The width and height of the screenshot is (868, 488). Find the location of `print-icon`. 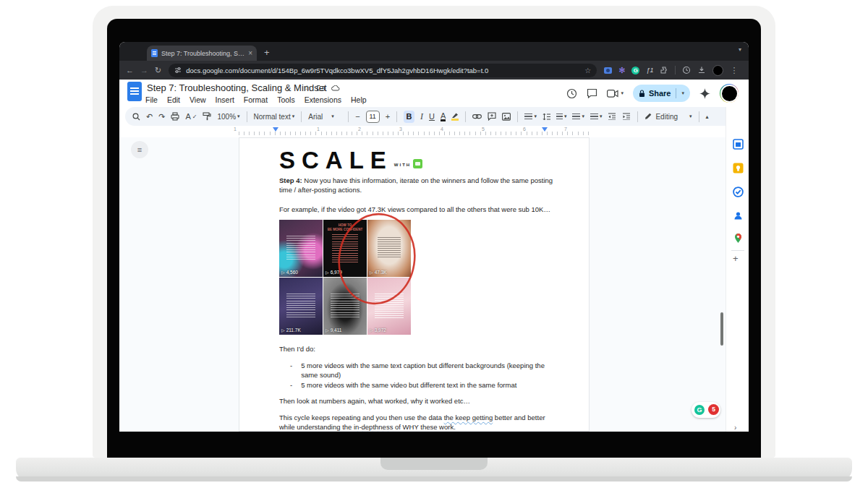

print-icon is located at coordinates (175, 116).